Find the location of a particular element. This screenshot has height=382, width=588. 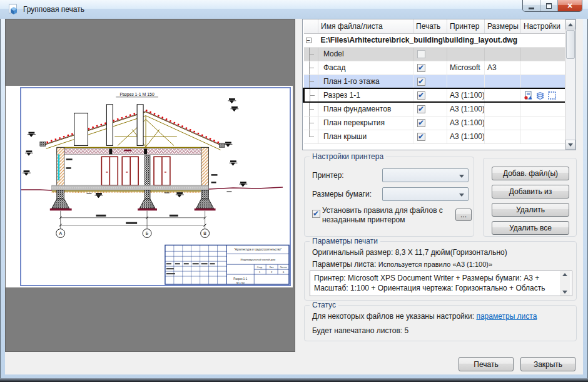

col-print: Печать is located at coordinates (430, 26).